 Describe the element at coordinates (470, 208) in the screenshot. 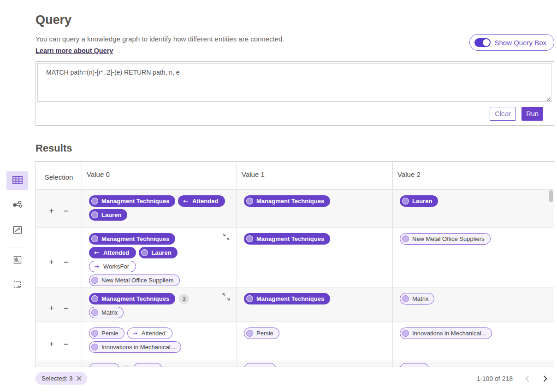

I see `value2-cell: Lauren` at that location.